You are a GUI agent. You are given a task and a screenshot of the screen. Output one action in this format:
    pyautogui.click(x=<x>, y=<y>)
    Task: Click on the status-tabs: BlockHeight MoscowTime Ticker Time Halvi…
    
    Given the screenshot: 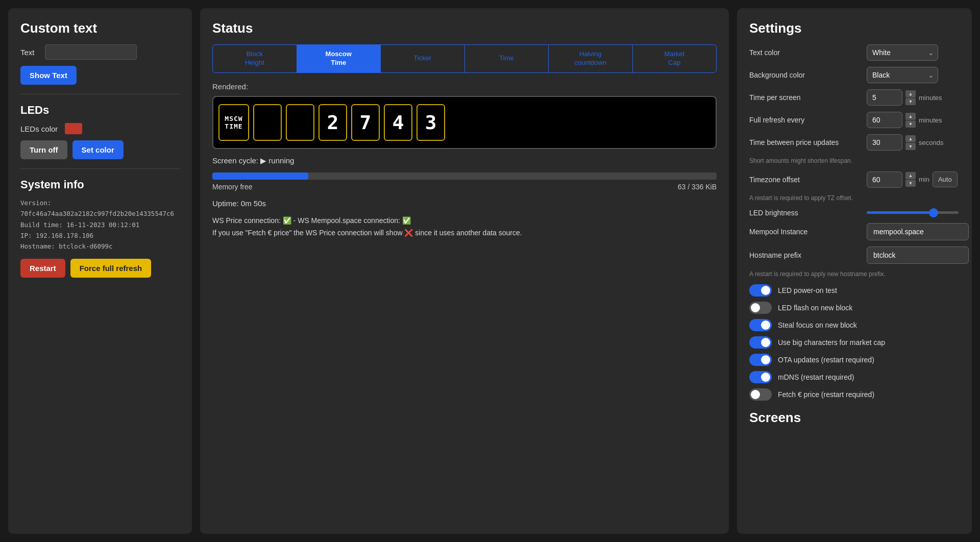 What is the action you would take?
    pyautogui.click(x=464, y=59)
    